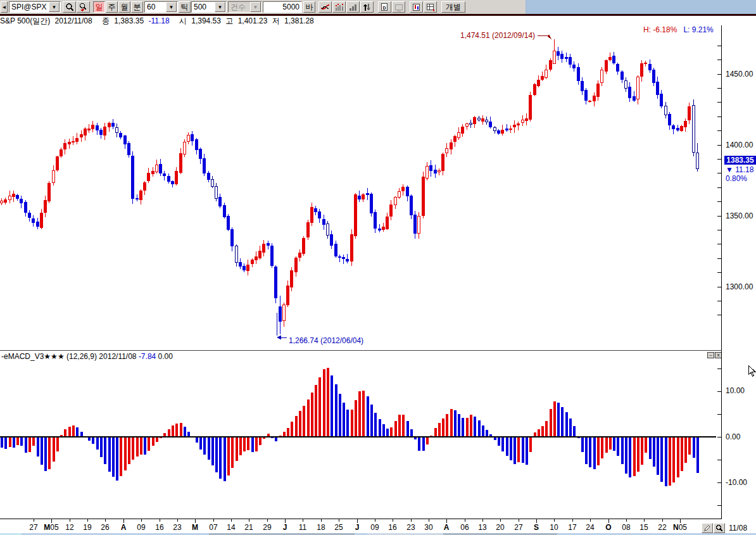  What do you see at coordinates (309, 7) in the screenshot?
I see `bar-button: 바` at bounding box center [309, 7].